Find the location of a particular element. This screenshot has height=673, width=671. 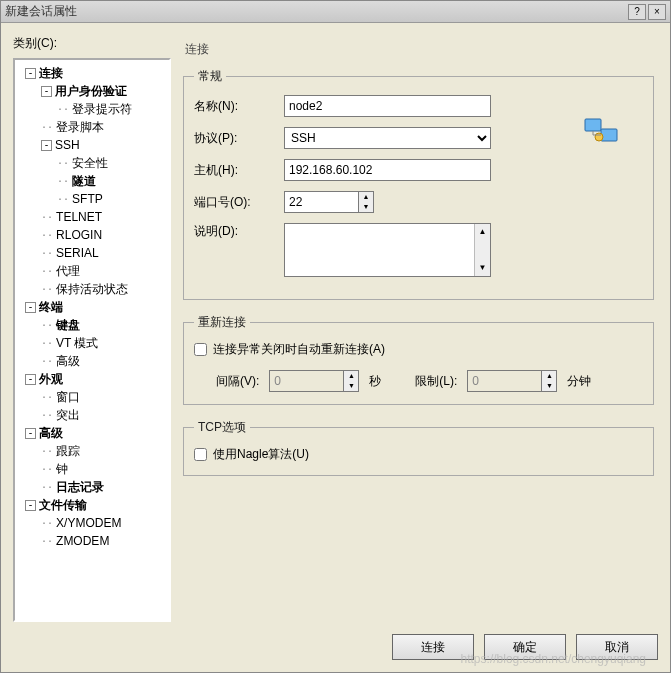

tree-item: -高级 is located at coordinates (92, 433).